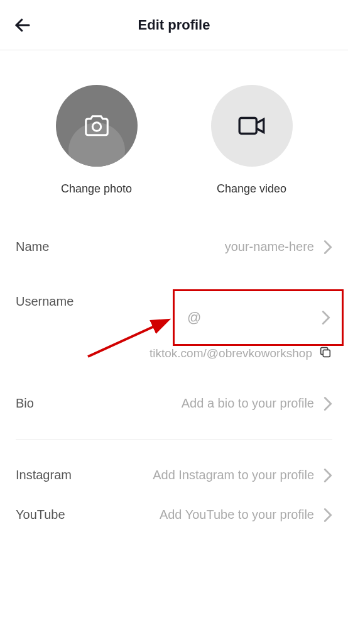 This screenshot has height=644, width=348. I want to click on field-name-value-wrap: your-name-here, so click(279, 247).